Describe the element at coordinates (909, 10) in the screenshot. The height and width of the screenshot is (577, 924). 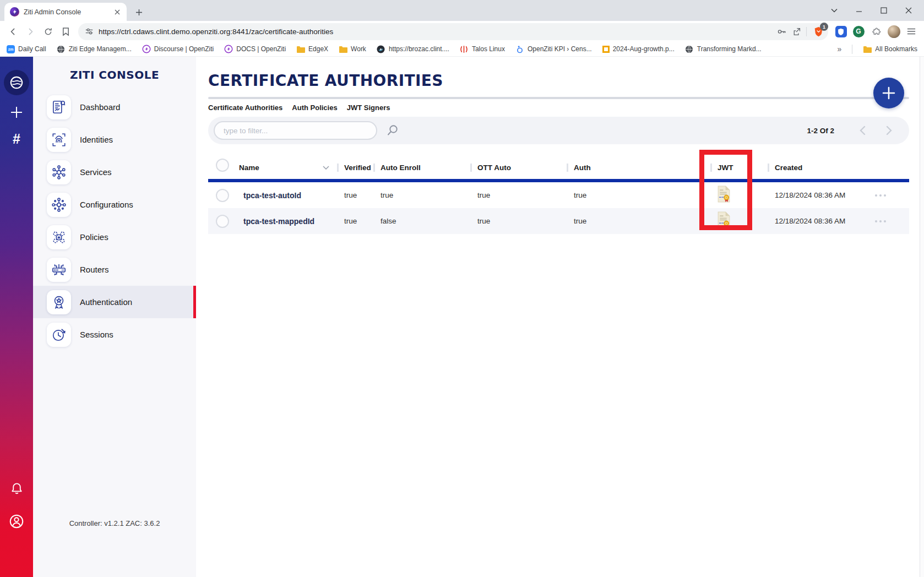
I see `close-window-button` at that location.